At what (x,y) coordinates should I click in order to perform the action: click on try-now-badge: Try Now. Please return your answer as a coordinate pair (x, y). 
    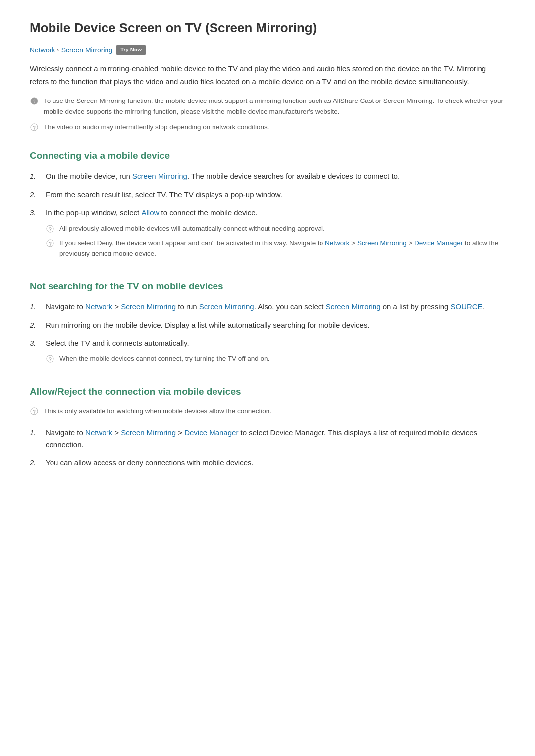
    Looking at the image, I should click on (131, 50).